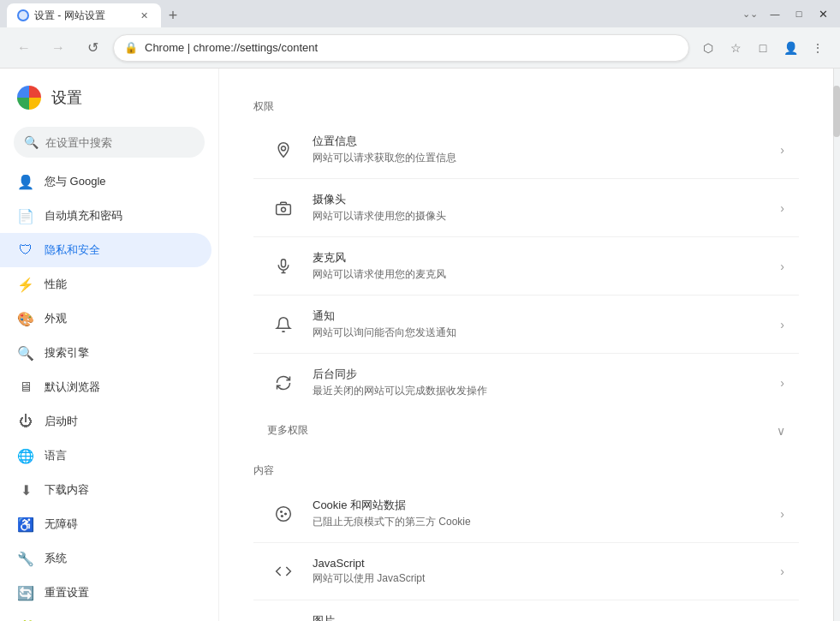  I want to click on sidebar-label-accessibility: 无障碍, so click(62, 524).